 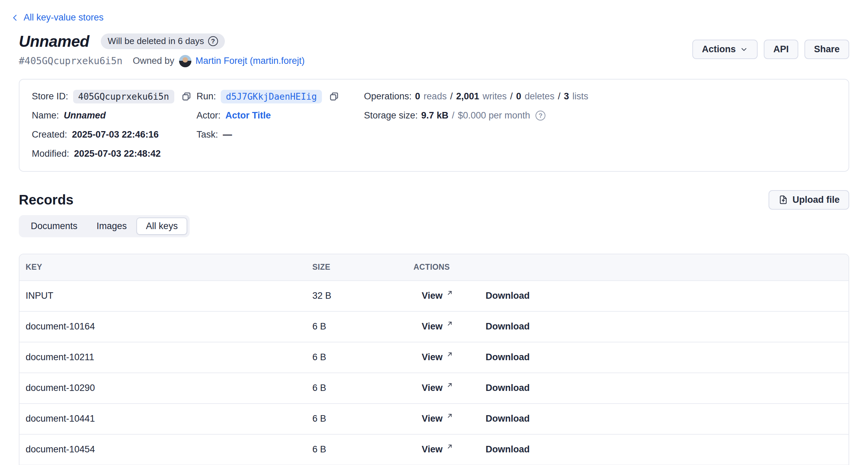 What do you see at coordinates (418, 96) in the screenshot?
I see `reads-value: 0` at bounding box center [418, 96].